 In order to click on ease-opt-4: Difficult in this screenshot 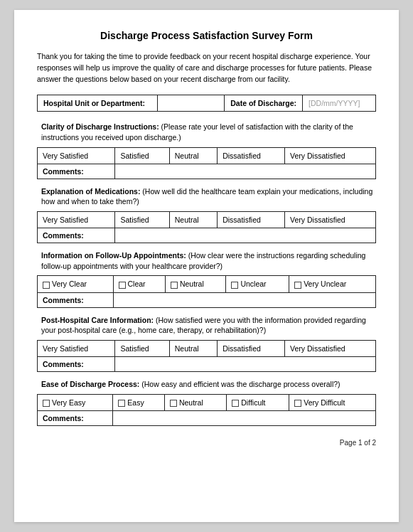, I will do `click(258, 403)`.